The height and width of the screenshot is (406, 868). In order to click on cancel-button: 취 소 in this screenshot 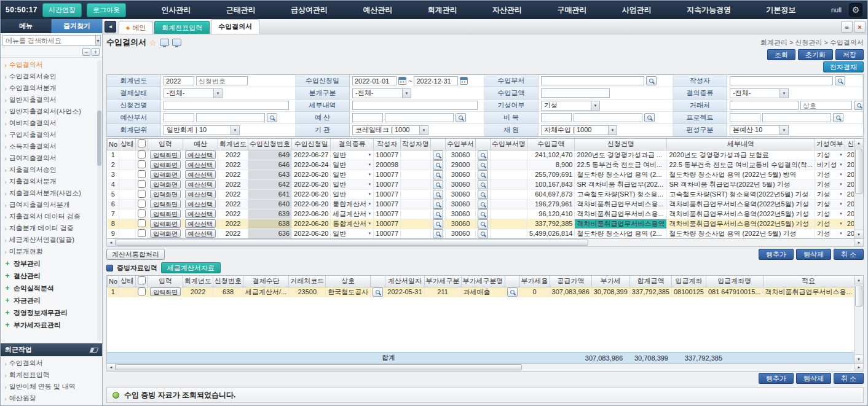, I will do `click(848, 254)`.